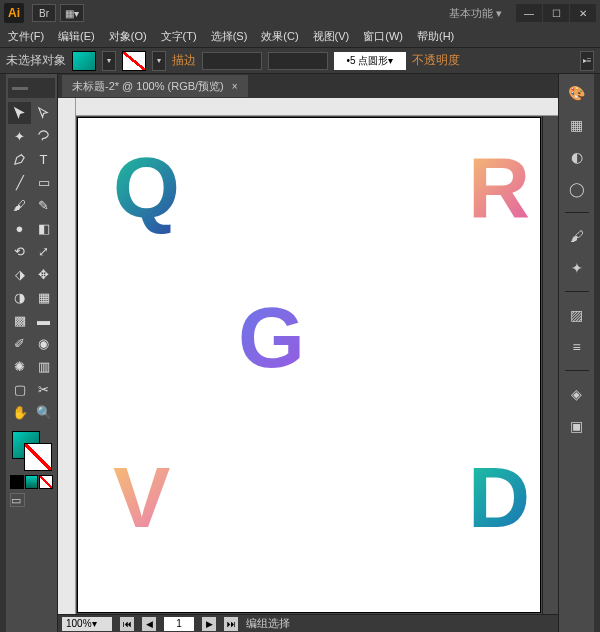  Describe the element at coordinates (20, 412) in the screenshot. I see `hand-tool: ✋` at that location.